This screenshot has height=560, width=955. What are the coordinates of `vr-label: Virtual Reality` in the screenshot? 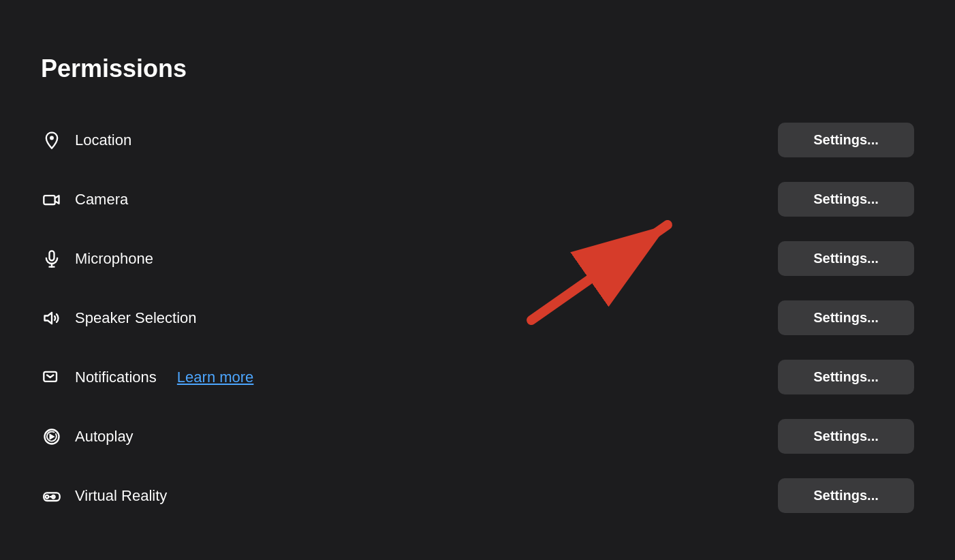 It's located at (121, 496).